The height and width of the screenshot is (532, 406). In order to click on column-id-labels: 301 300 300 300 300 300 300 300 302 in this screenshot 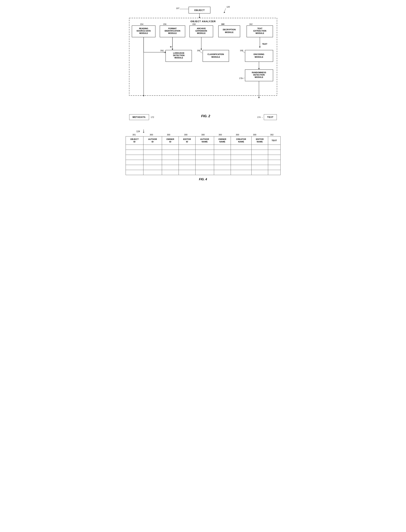, I will do `click(203, 135)`.